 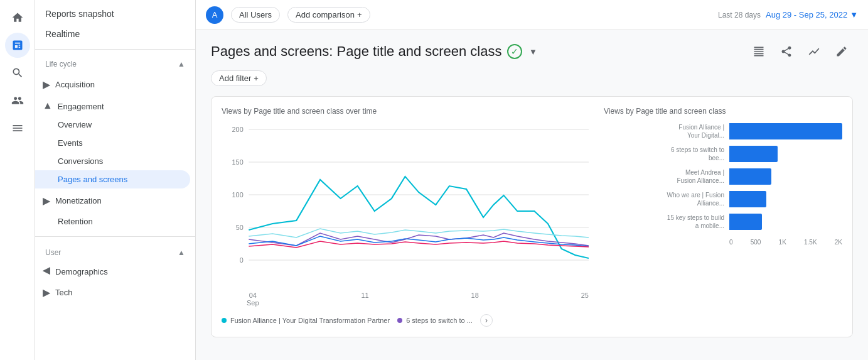 I want to click on date-range-selector: Aug 29 - Sep 25, 2022 ▼, so click(x=812, y=15).